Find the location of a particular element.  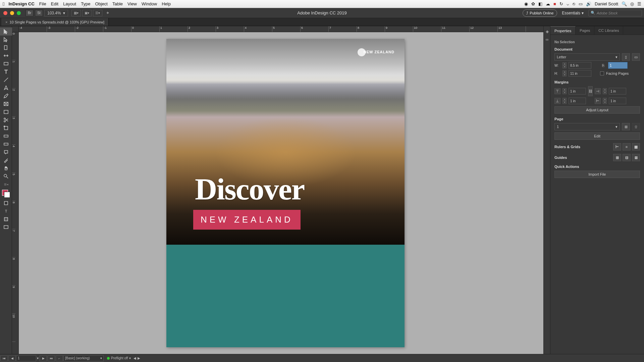

rulers-toggle-icon: ⊢ is located at coordinates (617, 147).